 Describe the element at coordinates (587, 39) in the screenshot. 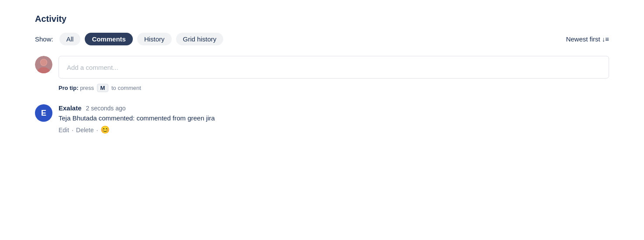

I see `sort-button: Newest first ↓≡` at that location.